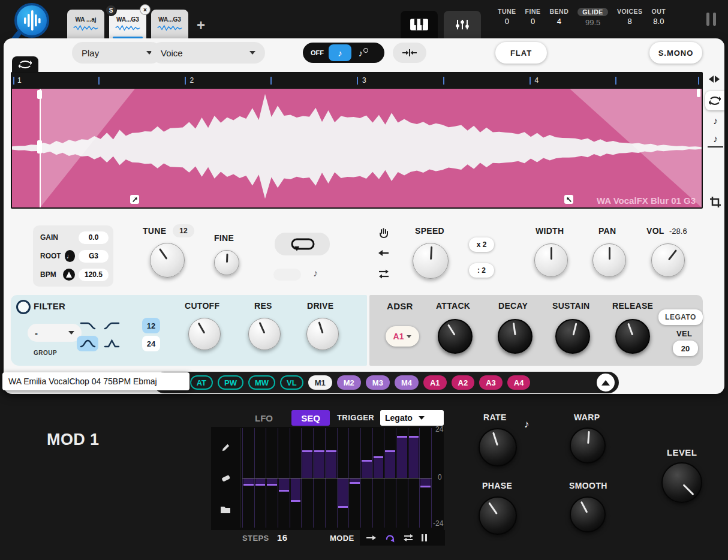 The image size is (728, 560). What do you see at coordinates (94, 257) in the screenshot?
I see `root-value: G3` at bounding box center [94, 257].